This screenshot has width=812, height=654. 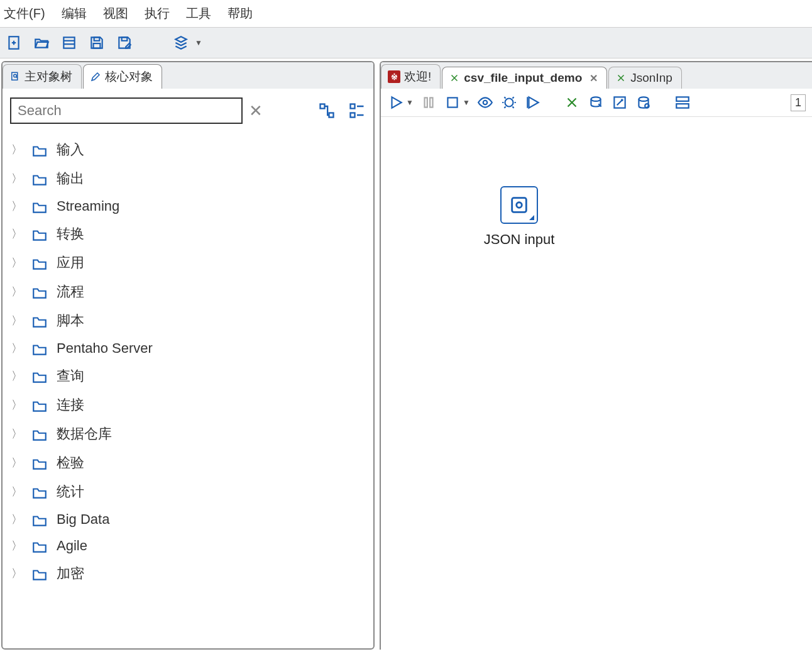 What do you see at coordinates (70, 574) in the screenshot?
I see `tree-item-label: 加密` at bounding box center [70, 574].